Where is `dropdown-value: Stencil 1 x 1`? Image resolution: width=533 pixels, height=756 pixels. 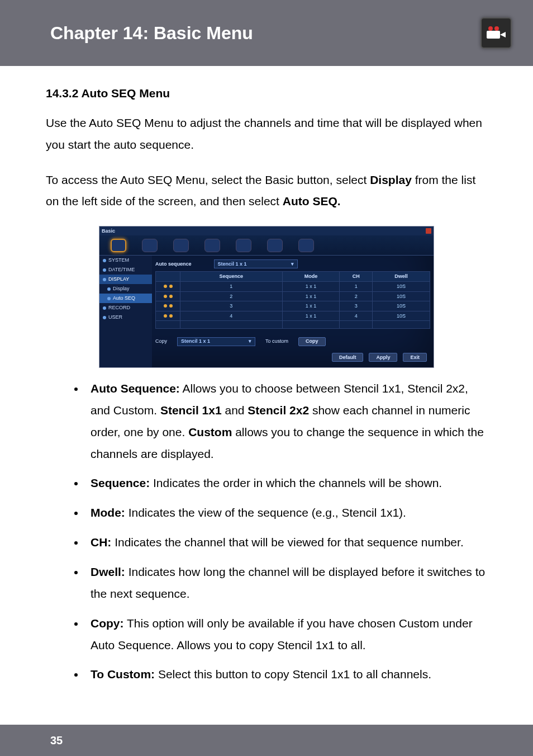 dropdown-value: Stencil 1 x 1 is located at coordinates (232, 264).